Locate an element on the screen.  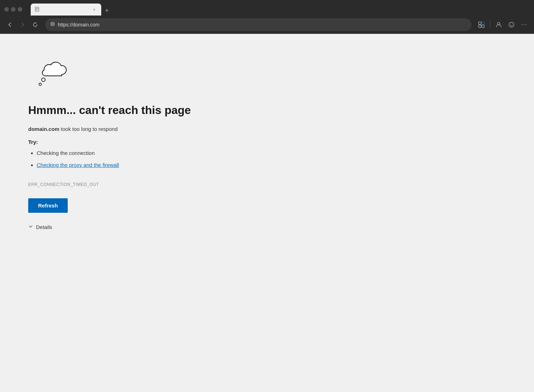
try-label: Try: is located at coordinates (267, 142).